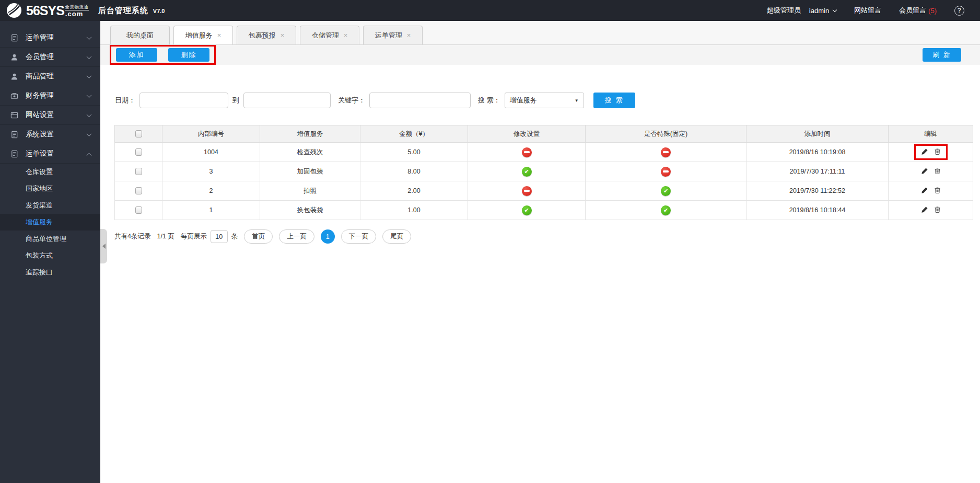  What do you see at coordinates (310, 153) in the screenshot?
I see `cell-service: 检查残次` at bounding box center [310, 153].